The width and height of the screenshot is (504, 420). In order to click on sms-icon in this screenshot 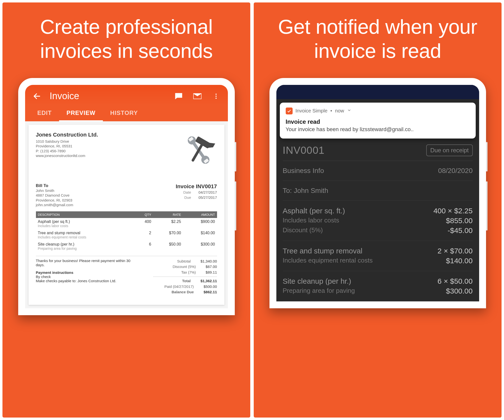, I will do `click(179, 96)`.